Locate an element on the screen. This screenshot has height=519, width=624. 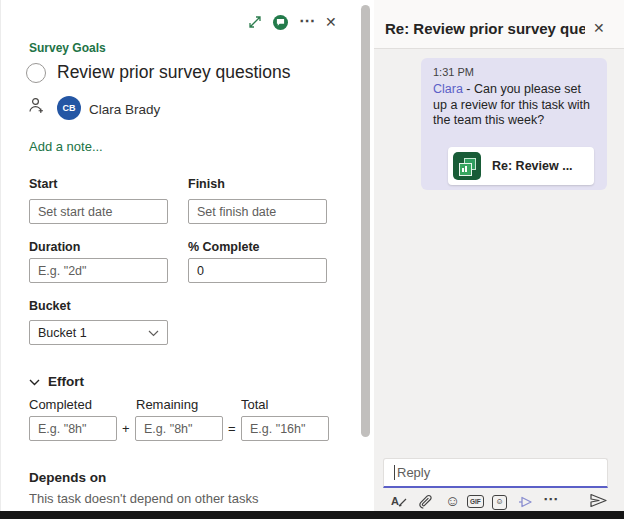
finish-date-input is located at coordinates (258, 212).